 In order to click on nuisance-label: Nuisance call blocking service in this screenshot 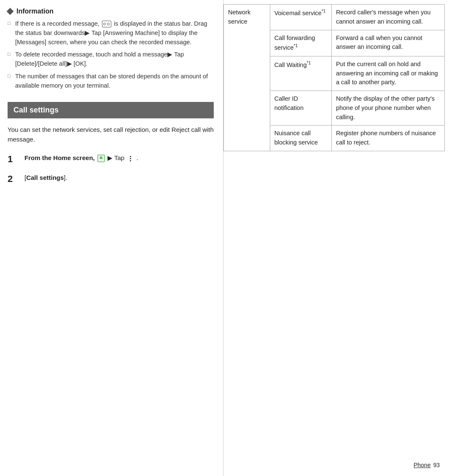, I will do `click(301, 138)`.